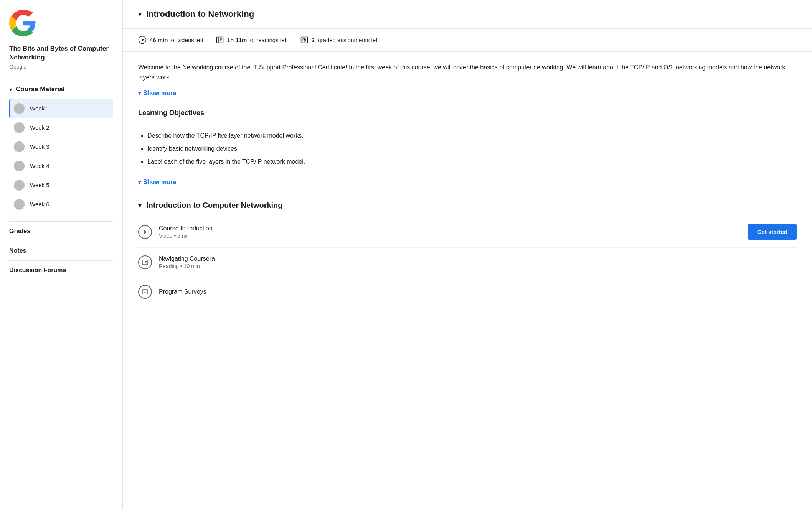 The image size is (812, 510). What do you see at coordinates (171, 40) in the screenshot?
I see `videos-meta: 46 min of videos left` at bounding box center [171, 40].